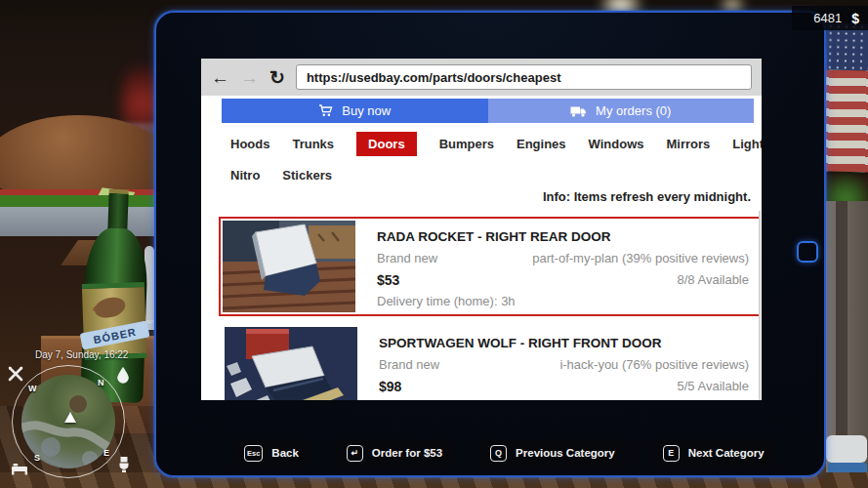 The width and height of the screenshot is (868, 488). I want to click on item-details: RADA ROCKET - RIGHT REAR DOOR Brand new …, so click(557, 266).